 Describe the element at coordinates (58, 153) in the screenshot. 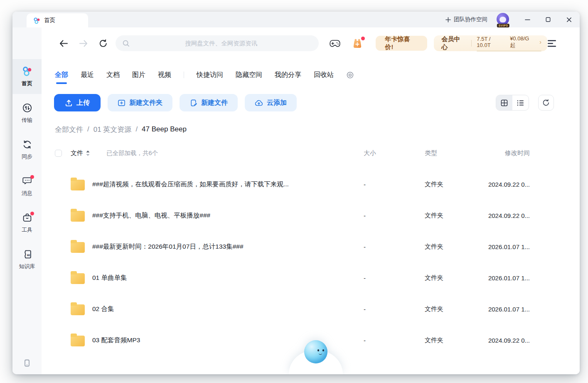

I see `select-all-checkbox` at that location.